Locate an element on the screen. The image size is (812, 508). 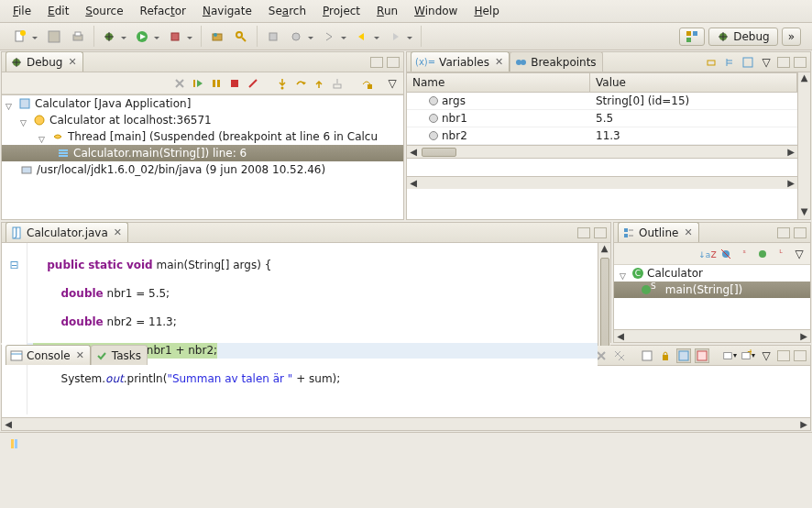
menu-source: Source is located at coordinates (104, 11).